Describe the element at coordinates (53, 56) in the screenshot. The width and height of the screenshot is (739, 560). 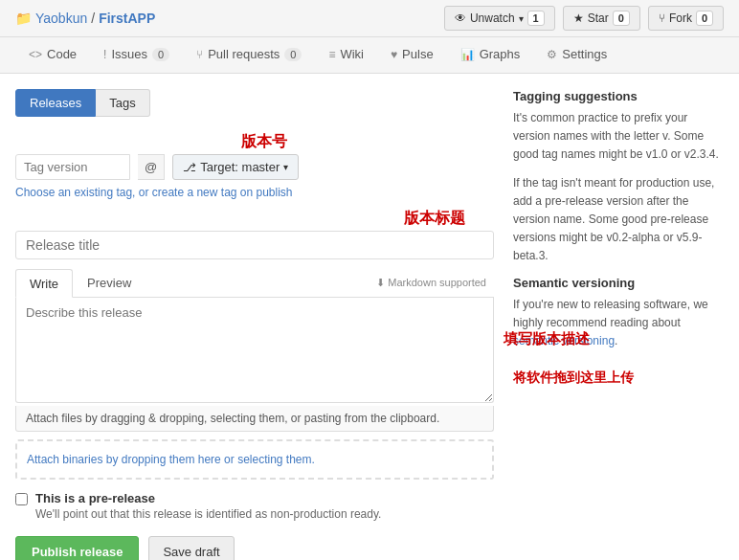
I see `tab-code: <> Code` at that location.